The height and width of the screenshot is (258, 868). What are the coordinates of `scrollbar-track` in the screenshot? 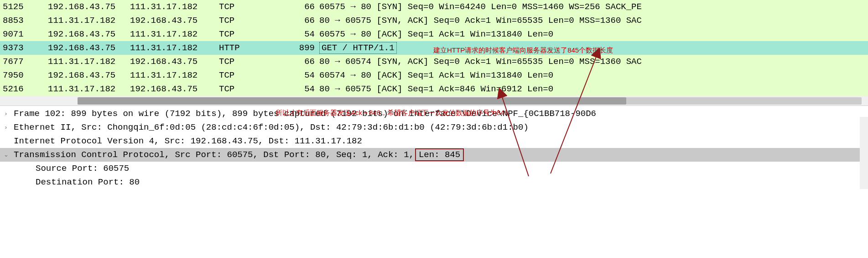 It's located at (470, 101).